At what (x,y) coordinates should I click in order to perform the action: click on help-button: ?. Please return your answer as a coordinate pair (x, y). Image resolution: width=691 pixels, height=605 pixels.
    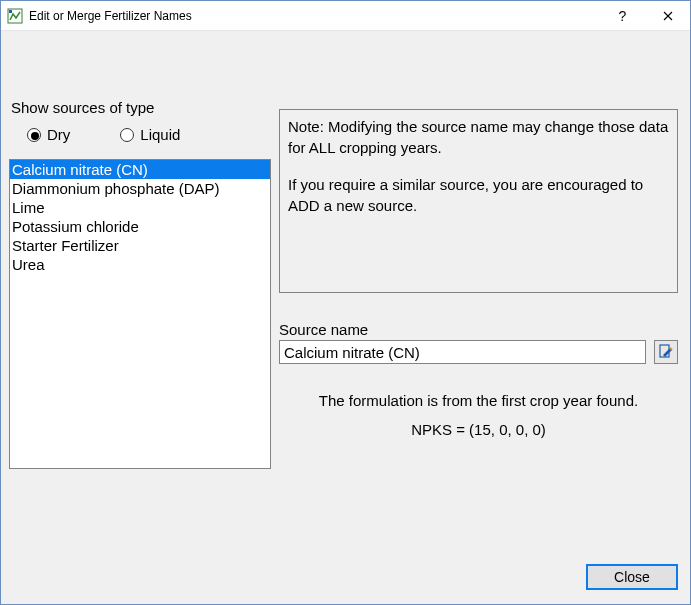
    Looking at the image, I should click on (622, 16).